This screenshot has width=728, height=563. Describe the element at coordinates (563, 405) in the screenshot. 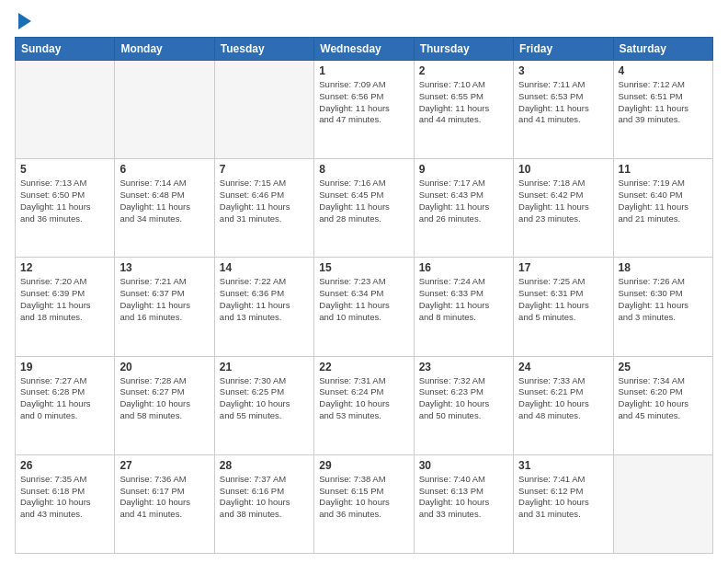

I see `table-row: 24Sunrise: 7:33 AM Sunset: 6:21 PM Dayli…` at that location.